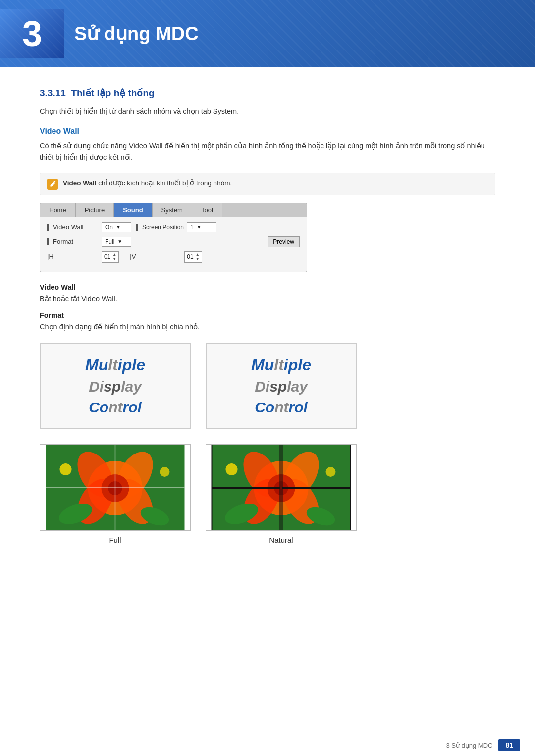 The height and width of the screenshot is (756, 535). Describe the element at coordinates (268, 287) in the screenshot. I see `videowall-body-heading: Video Wall` at that location.